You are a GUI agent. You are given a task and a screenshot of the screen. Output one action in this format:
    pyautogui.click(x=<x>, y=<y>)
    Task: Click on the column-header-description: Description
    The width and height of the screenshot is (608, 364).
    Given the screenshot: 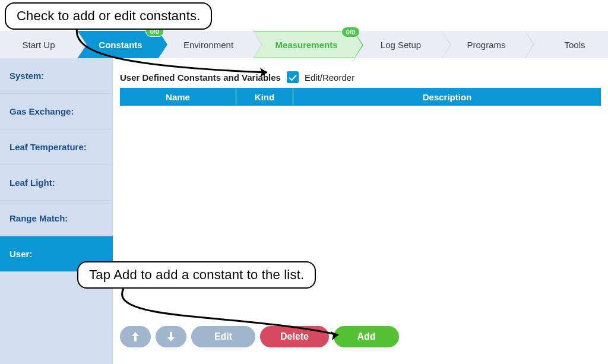 What is the action you would take?
    pyautogui.click(x=447, y=97)
    